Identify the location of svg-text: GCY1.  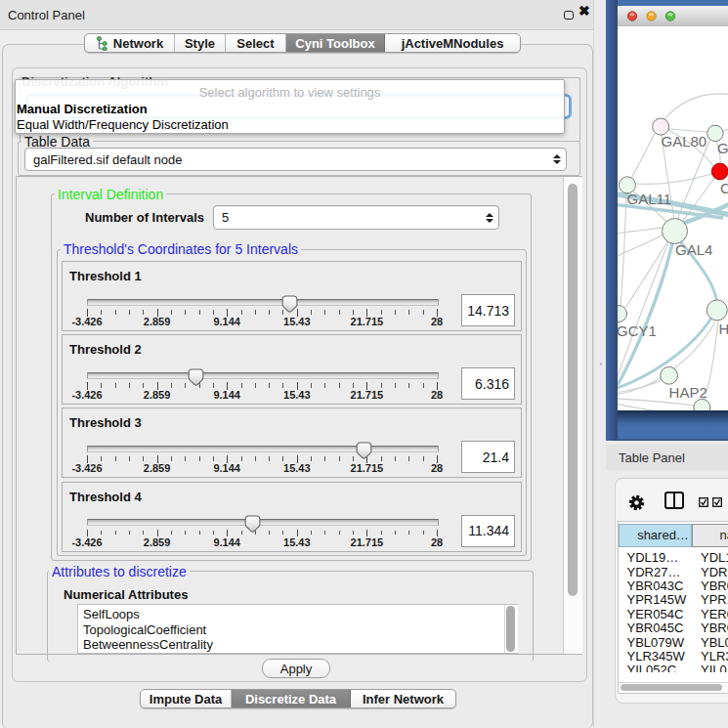
(637, 330).